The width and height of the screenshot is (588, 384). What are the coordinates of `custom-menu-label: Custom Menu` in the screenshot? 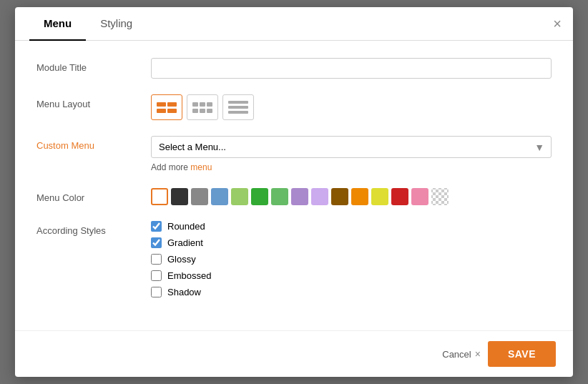 It's located at (94, 143).